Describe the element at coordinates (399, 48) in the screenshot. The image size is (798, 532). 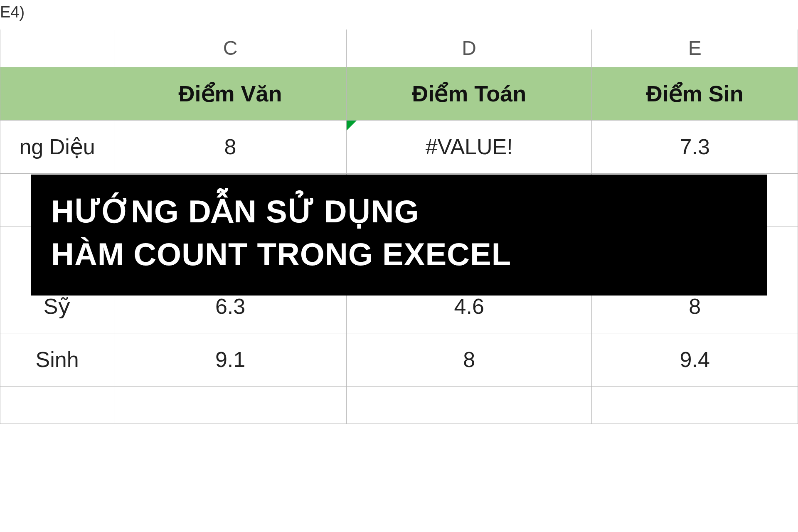
I see `column-letter-row: C D E` at that location.